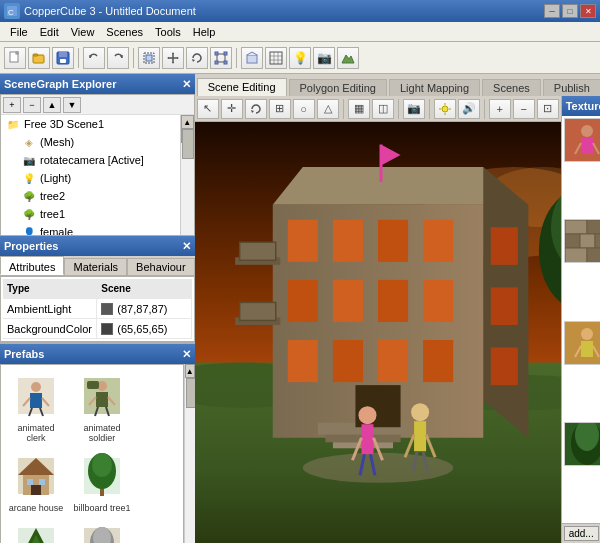  What do you see at coordinates (50, 32) in the screenshot?
I see `menu-edit: Edit` at bounding box center [50, 32].